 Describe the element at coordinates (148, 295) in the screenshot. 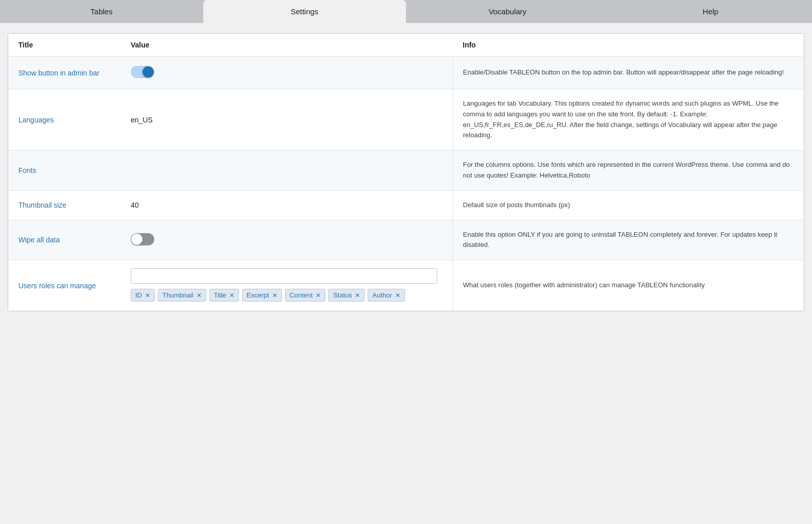

I see `tag-close-id: ✕` at that location.